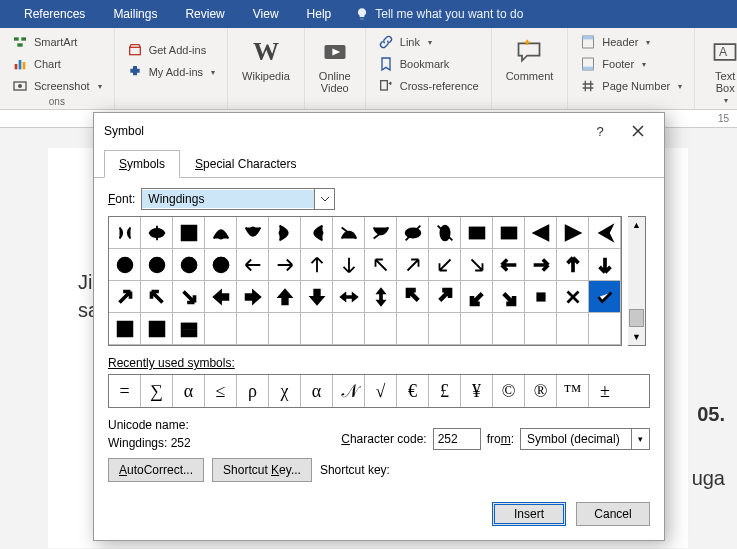 Image resolution: width=737 pixels, height=549 pixels. Describe the element at coordinates (585, 439) in the screenshot. I see `from-combo: Symbol (decimal) ▾` at that location.